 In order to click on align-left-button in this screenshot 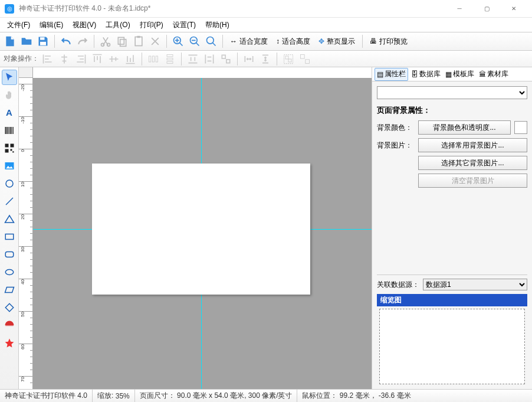, I will do `click(48, 59)`.